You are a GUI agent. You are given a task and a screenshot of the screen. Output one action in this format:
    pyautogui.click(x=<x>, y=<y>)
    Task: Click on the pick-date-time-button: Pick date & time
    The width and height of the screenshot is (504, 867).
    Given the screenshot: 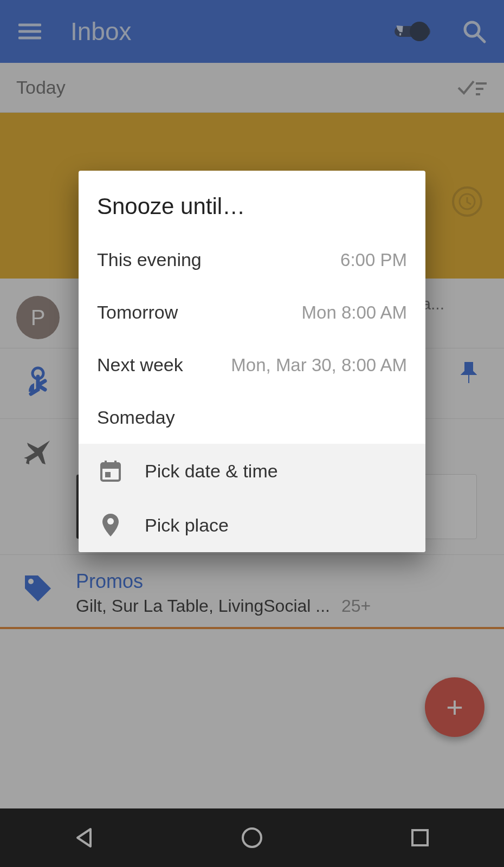 What is the action you would take?
    pyautogui.click(x=252, y=471)
    